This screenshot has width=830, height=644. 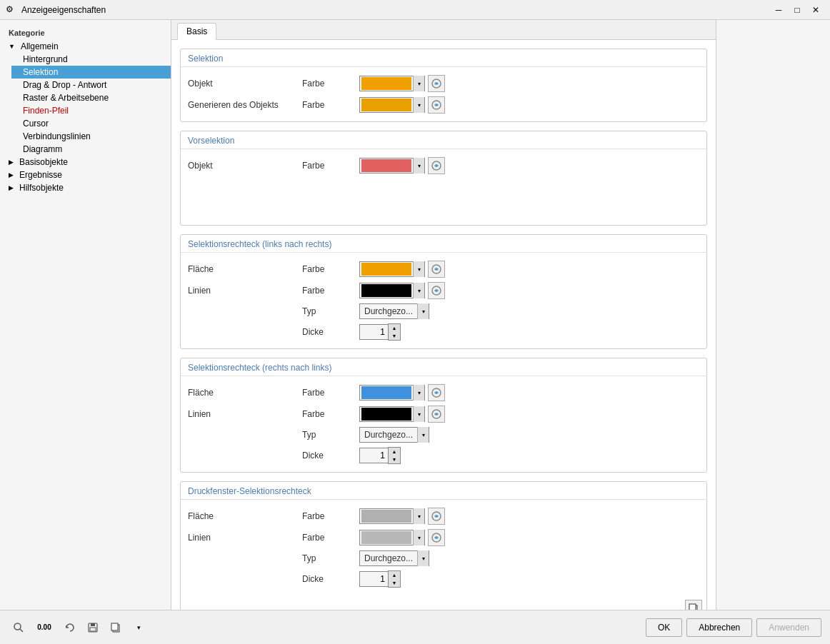 I want to click on lr-dicke-down-btn: ▼, so click(x=394, y=336).